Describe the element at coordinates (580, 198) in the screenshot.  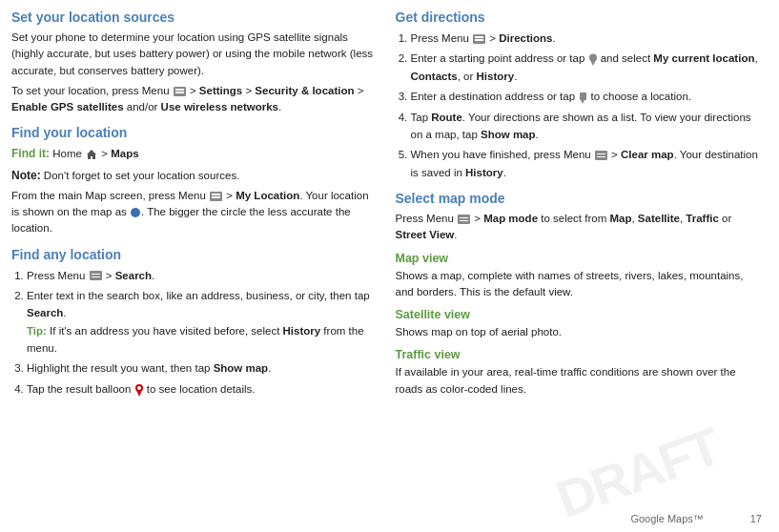
I see `section-select-map-mode-title: Select map mode` at that location.